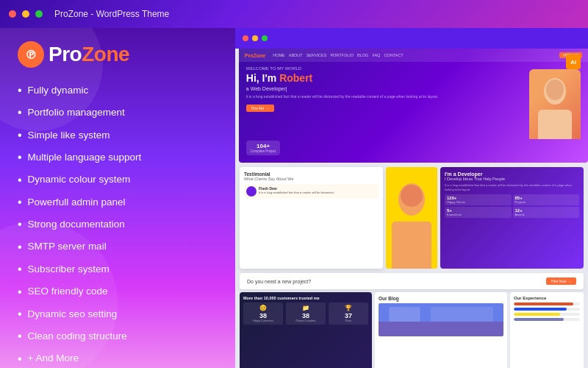  Describe the element at coordinates (412, 218) in the screenshot. I see `person-image-yellow` at that location.